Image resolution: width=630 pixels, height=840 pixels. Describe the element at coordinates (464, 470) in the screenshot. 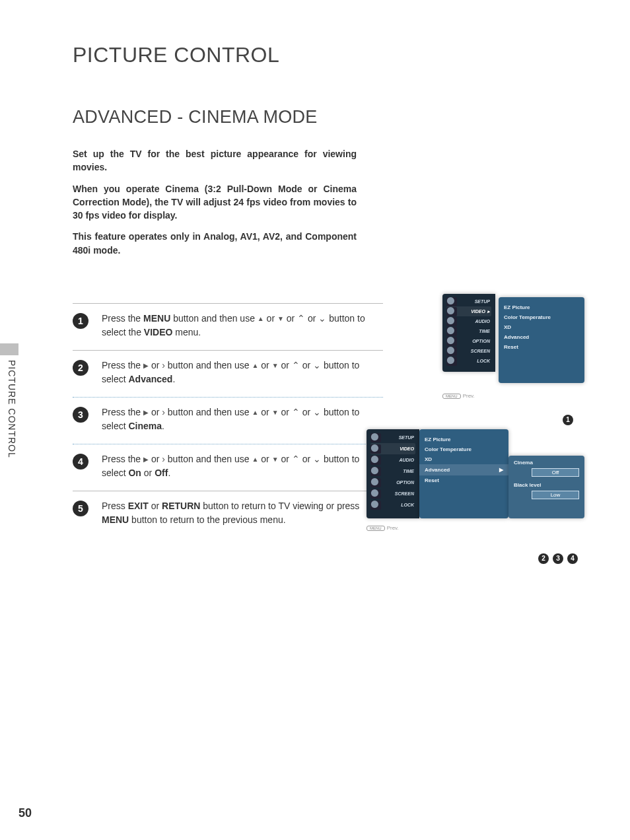

I see `osd-item-selected: Advanced▶` at that location.